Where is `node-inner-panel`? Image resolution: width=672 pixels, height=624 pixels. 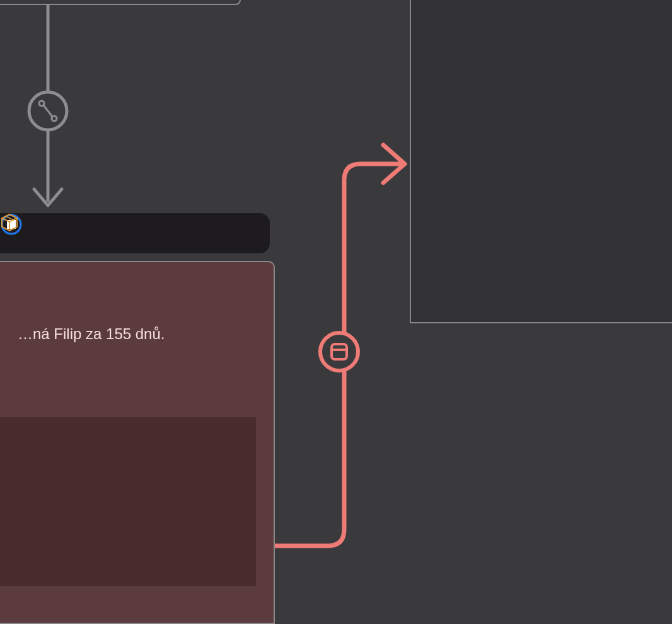
node-inner-panel is located at coordinates (128, 502).